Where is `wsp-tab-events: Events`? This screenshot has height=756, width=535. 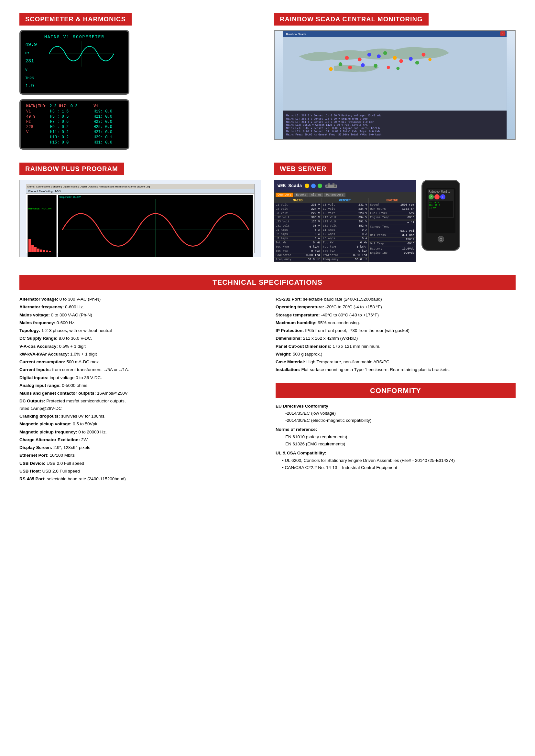 wsp-tab-events: Events is located at coordinates (301, 195).